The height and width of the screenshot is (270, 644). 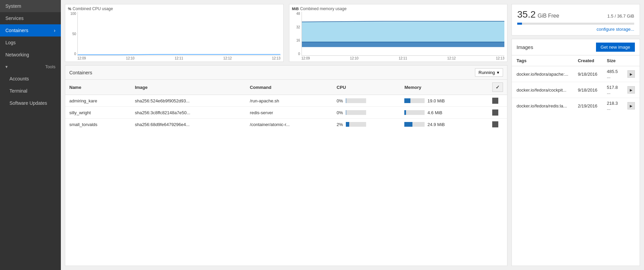 What do you see at coordinates (588, 61) in the screenshot?
I see `col-created: Created` at bounding box center [588, 61].